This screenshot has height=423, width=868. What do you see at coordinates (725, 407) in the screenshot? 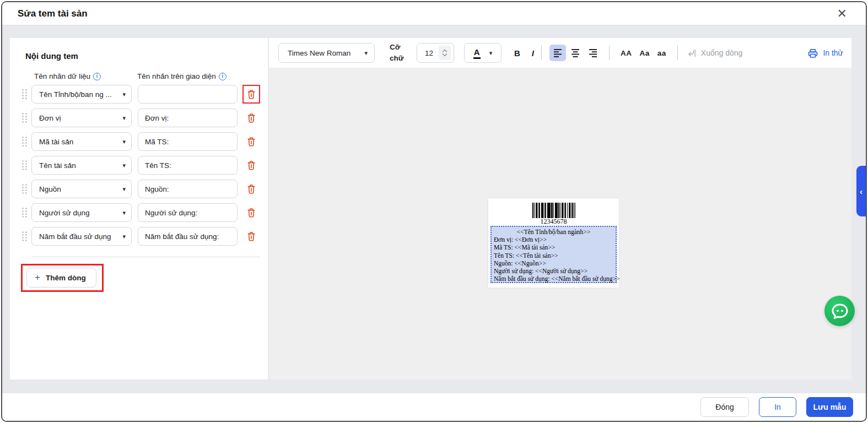
I see `close-button: Đóng` at bounding box center [725, 407].